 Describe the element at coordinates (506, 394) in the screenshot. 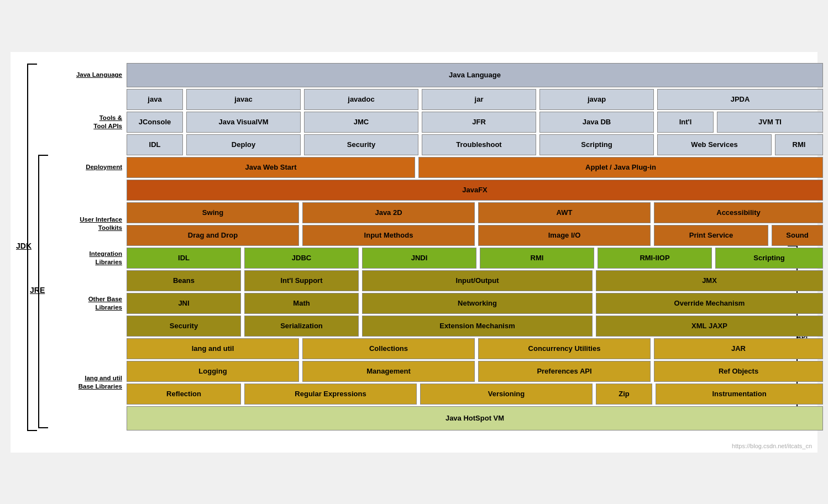

I see `grid-cell: Versioning` at that location.